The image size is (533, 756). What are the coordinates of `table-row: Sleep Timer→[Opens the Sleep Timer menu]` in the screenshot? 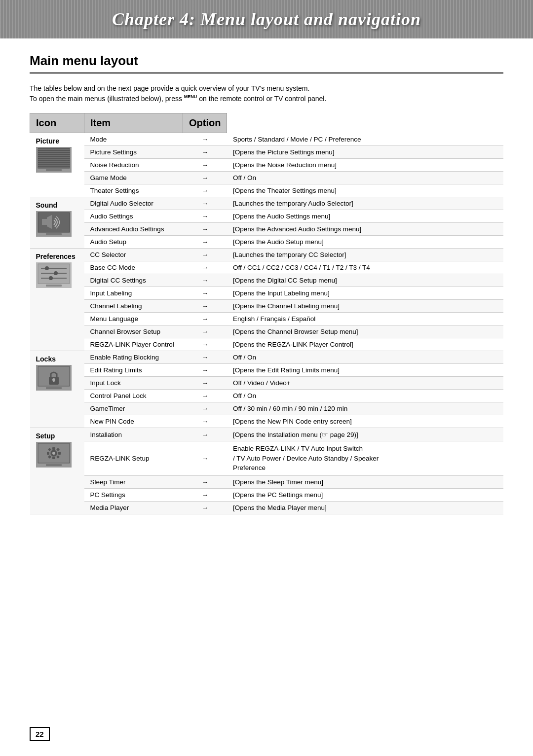 It's located at (267, 482).